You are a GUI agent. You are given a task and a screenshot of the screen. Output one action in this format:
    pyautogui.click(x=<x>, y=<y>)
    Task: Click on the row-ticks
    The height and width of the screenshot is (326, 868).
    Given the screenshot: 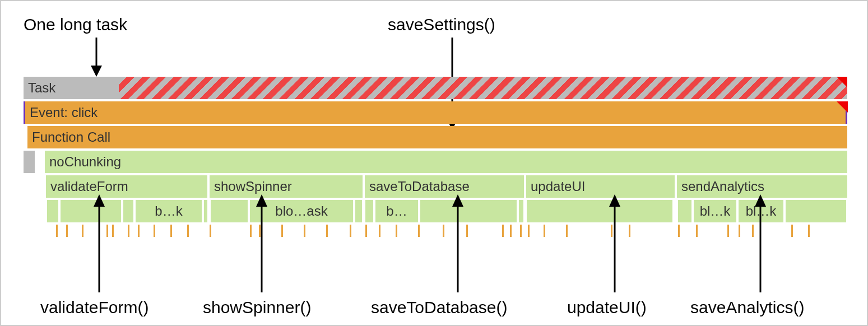 What is the action you would take?
    pyautogui.click(x=435, y=236)
    